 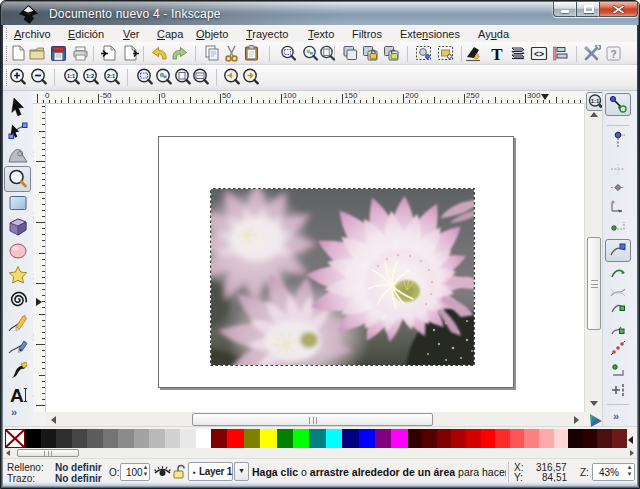 What do you see at coordinates (111, 76) in the screenshot?
I see `svg-text: 2:1` at bounding box center [111, 76].